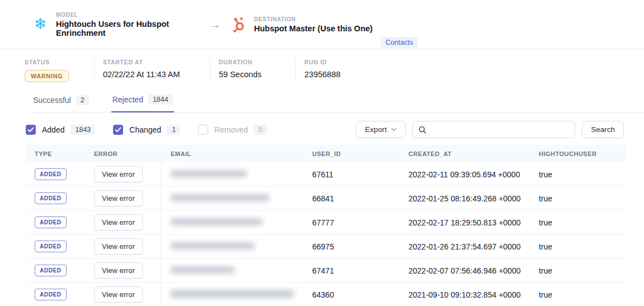 This screenshot has width=644, height=306. I want to click on col-user-id: USER_ID, so click(351, 154).